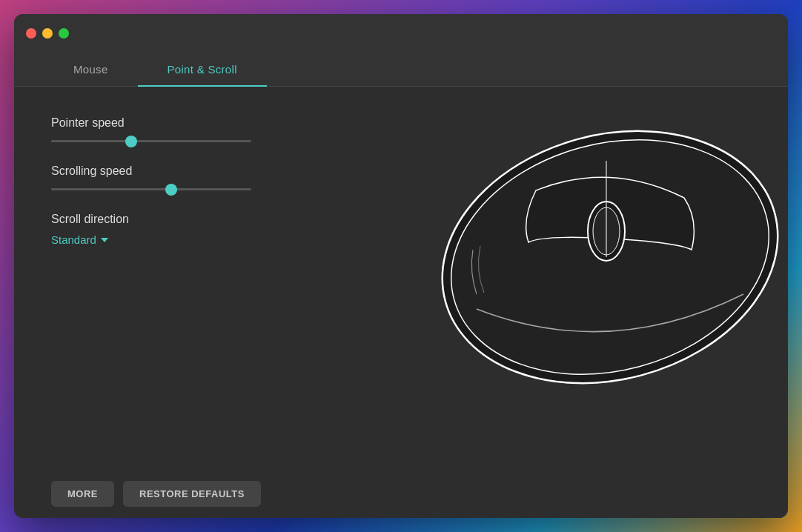 This screenshot has width=802, height=532. I want to click on more-button: MORE, so click(83, 493).